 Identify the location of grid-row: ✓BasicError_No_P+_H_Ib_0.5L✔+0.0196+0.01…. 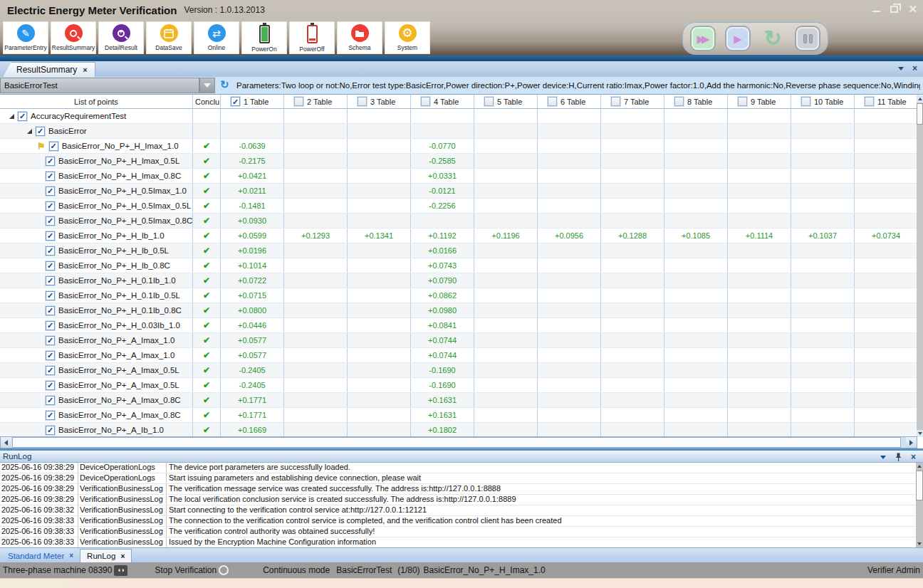
(462, 251).